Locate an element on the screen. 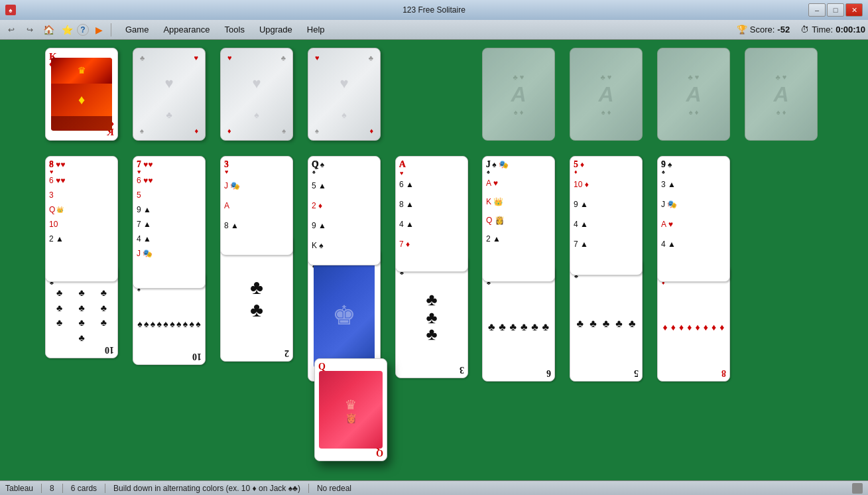 The width and height of the screenshot is (868, 495). toolbar-home-button: 🏠 is located at coordinates (48, 30).